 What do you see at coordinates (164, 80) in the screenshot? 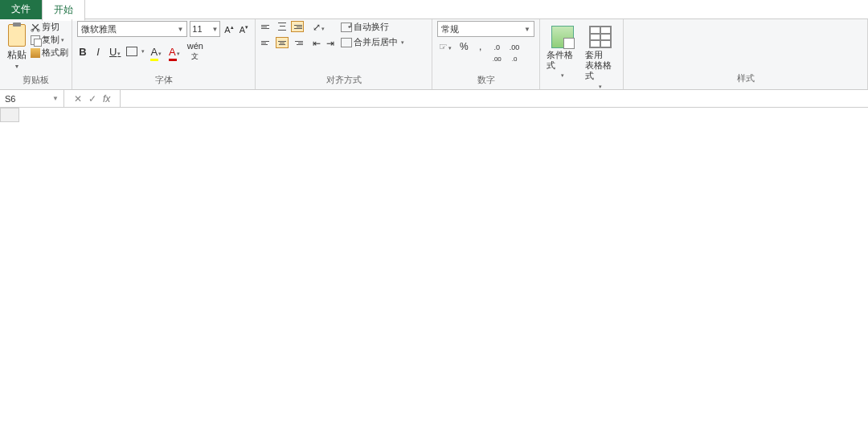
I see `font-group-label: 字体` at bounding box center [164, 80].